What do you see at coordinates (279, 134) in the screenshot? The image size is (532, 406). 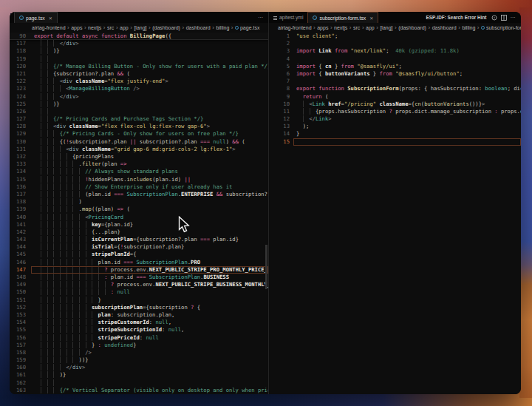 I see `line-number: 14` at bounding box center [279, 134].